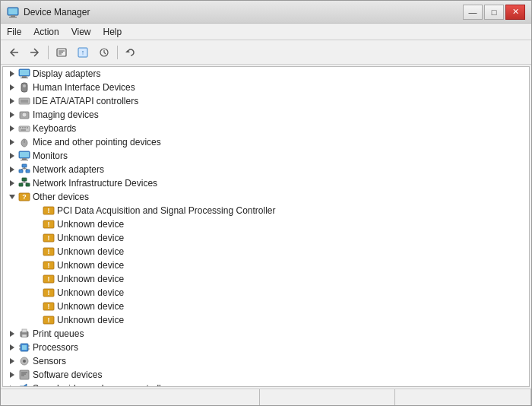 The height and width of the screenshot is (406, 532). I want to click on tree-item-unknown3: !Unknown device, so click(266, 252).